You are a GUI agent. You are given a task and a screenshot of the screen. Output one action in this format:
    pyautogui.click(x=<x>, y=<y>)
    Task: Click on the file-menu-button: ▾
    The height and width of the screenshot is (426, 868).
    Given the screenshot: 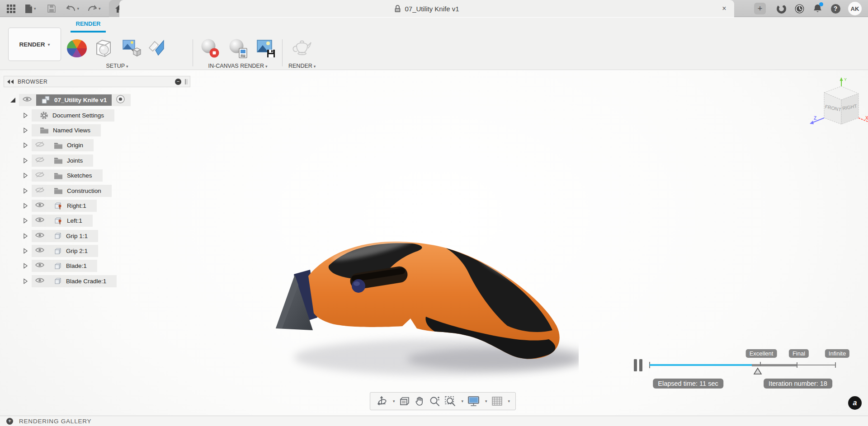 What is the action you would take?
    pyautogui.click(x=31, y=9)
    